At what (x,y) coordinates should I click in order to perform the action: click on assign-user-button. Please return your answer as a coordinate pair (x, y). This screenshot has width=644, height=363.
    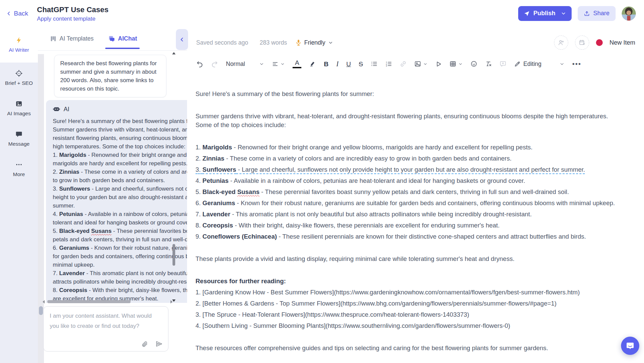
    Looking at the image, I should click on (561, 43).